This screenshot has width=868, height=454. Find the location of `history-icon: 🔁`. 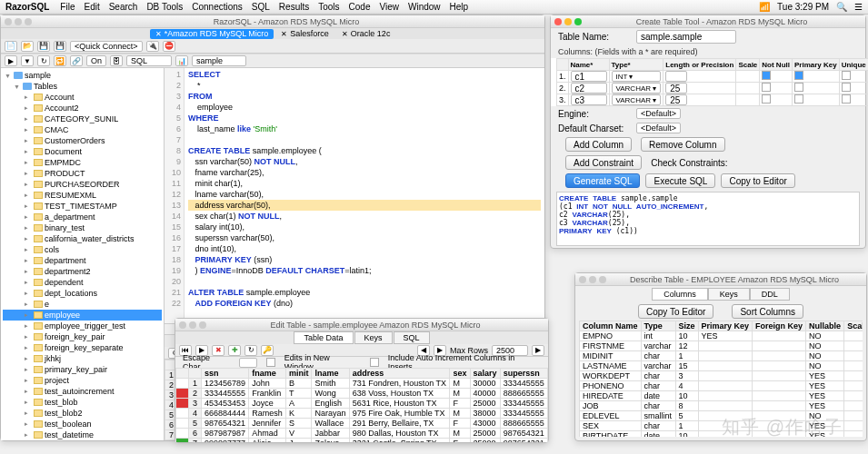

history-icon: 🔁 is located at coordinates (60, 61).